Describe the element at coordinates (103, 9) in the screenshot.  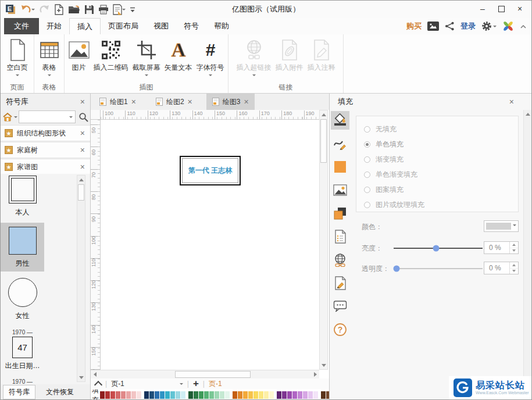
I see `print-button` at that location.